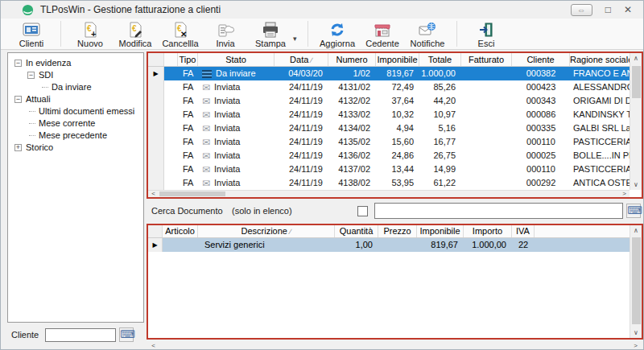  What do you see at coordinates (18, 148) in the screenshot?
I see `expand-icon: +` at bounding box center [18, 148].